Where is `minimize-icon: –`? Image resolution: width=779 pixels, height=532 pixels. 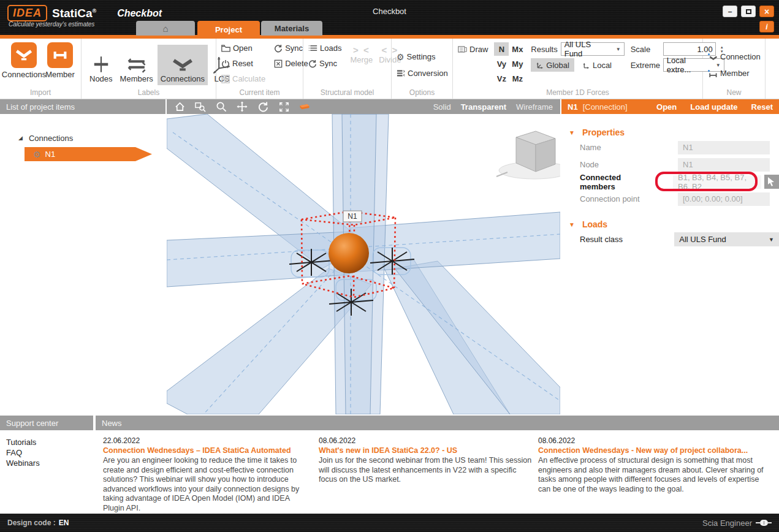 minimize-icon: – is located at coordinates (731, 12).